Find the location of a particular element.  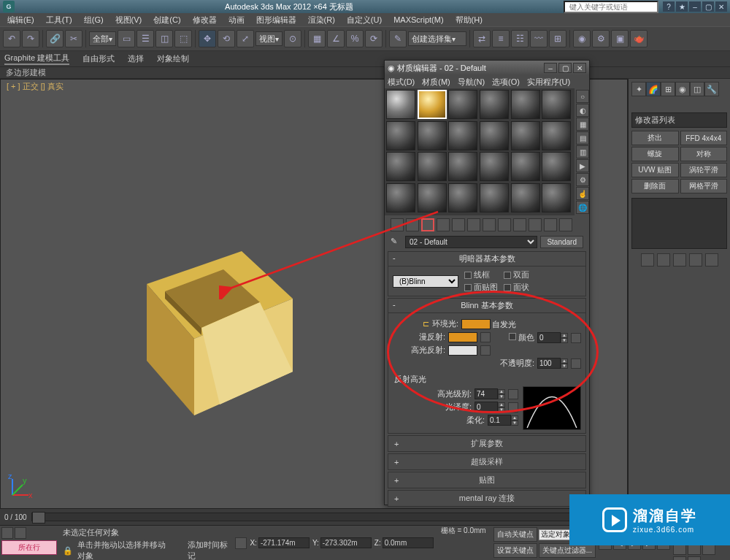

material-name-combo: 02 - Default is located at coordinates (472, 242).